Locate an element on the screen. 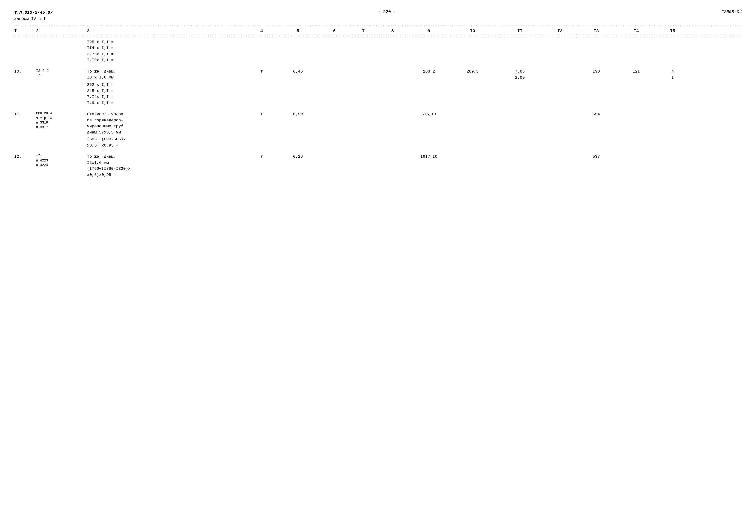  album-label: альбом IV ч.I is located at coordinates (34, 19).